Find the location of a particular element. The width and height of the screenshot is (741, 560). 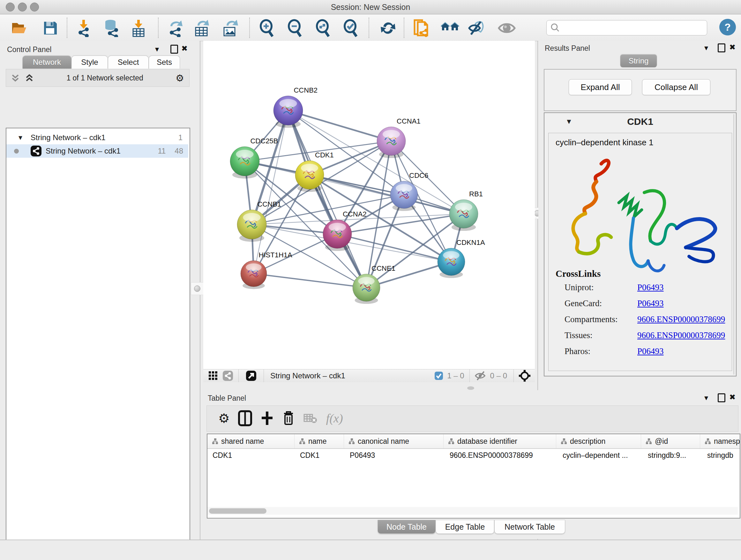

add-column-icon is located at coordinates (267, 418).